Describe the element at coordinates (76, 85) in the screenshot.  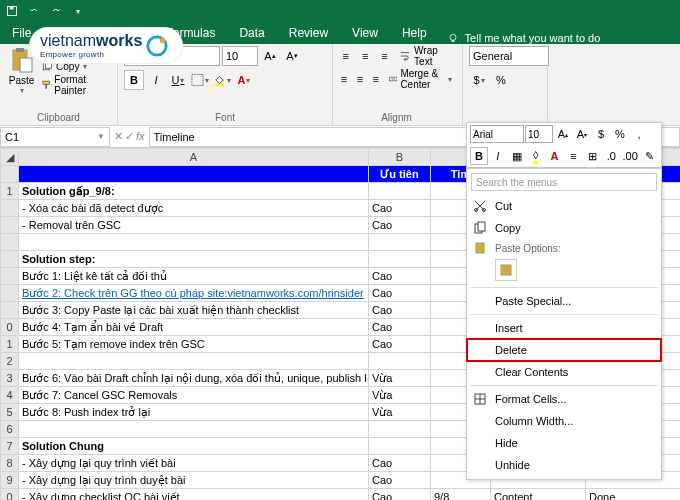
I see `format-painter-button: Format Painter` at that location.